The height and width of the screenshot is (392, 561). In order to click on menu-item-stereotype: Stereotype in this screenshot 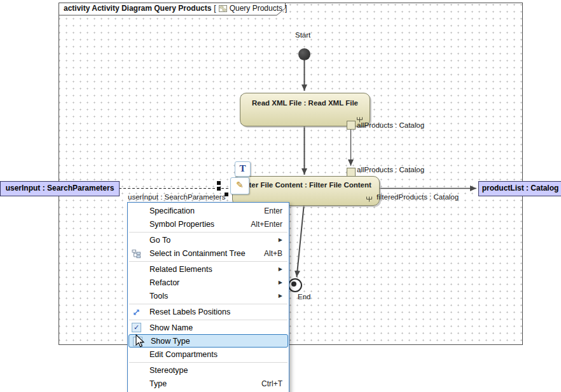, I will do `click(209, 370)`.